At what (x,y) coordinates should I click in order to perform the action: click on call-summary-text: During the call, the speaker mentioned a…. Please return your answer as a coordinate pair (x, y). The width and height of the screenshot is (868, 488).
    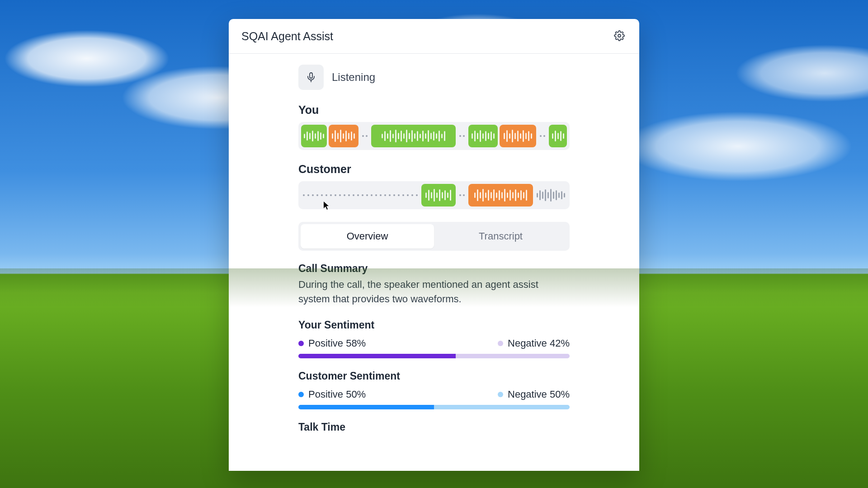
    Looking at the image, I should click on (434, 292).